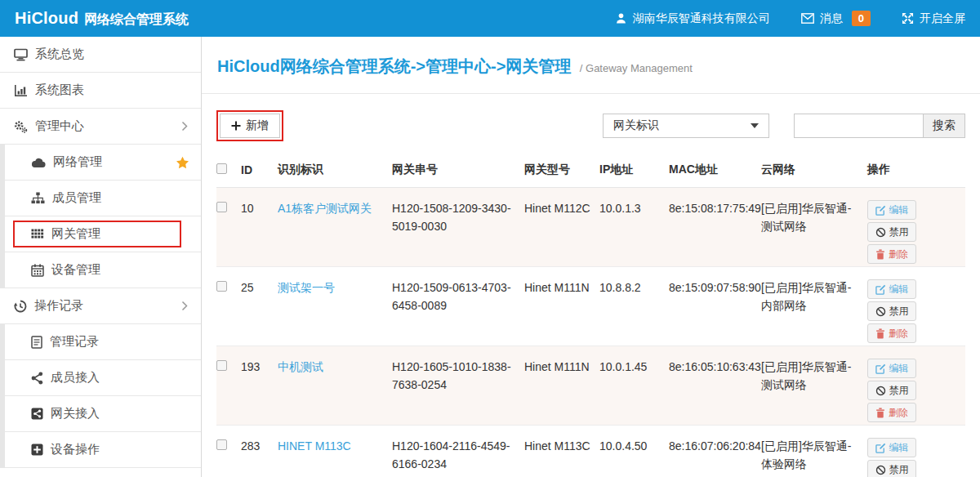 This screenshot has width=980, height=477. I want to click on gateway-name-link: 测试架一号, so click(306, 288).